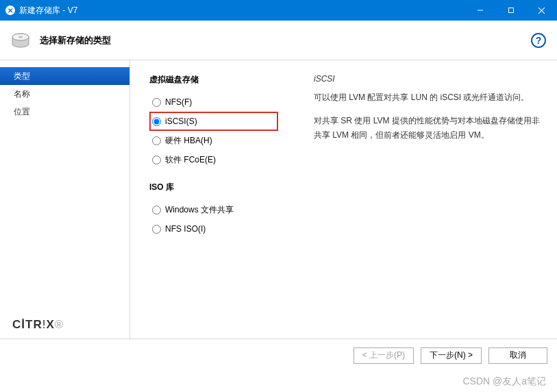  I want to click on virtual-label-1: iSCSI(S), so click(181, 121).